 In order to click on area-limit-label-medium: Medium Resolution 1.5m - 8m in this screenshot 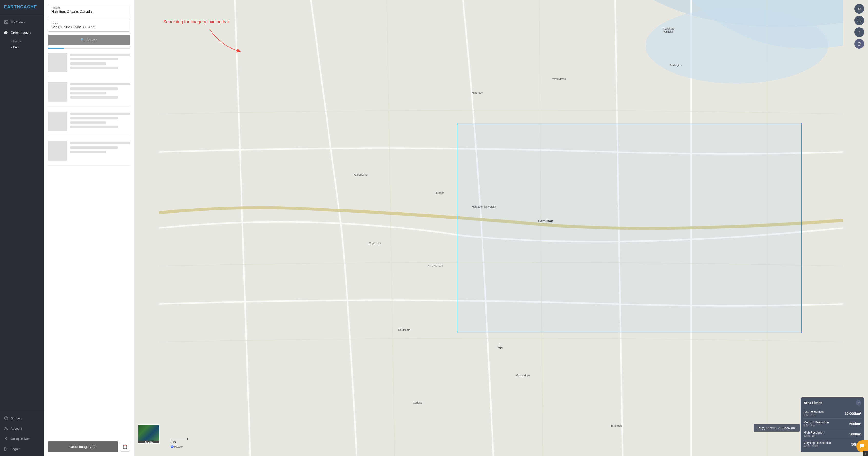, I will do `click(816, 424)`.